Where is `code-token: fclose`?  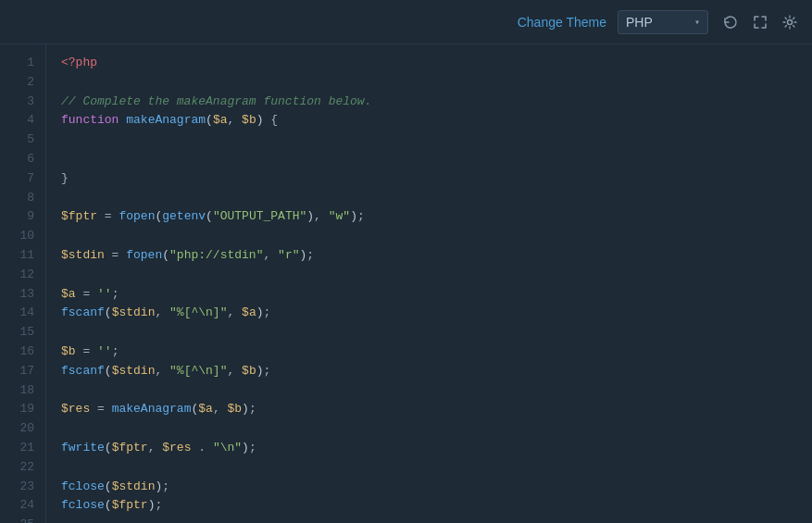
code-token: fclose is located at coordinates (83, 505).